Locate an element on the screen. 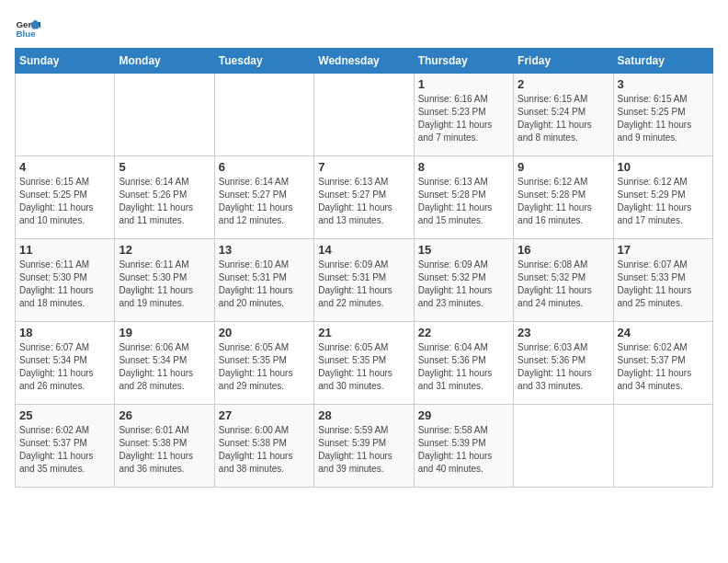 The height and width of the screenshot is (563, 728). day-number: 28 is located at coordinates (364, 416).